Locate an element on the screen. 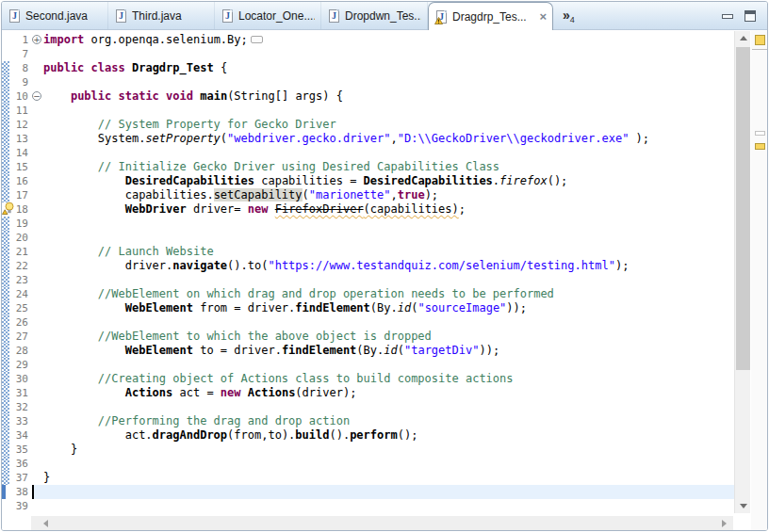  overview-occurrence-mark is located at coordinates (760, 134).